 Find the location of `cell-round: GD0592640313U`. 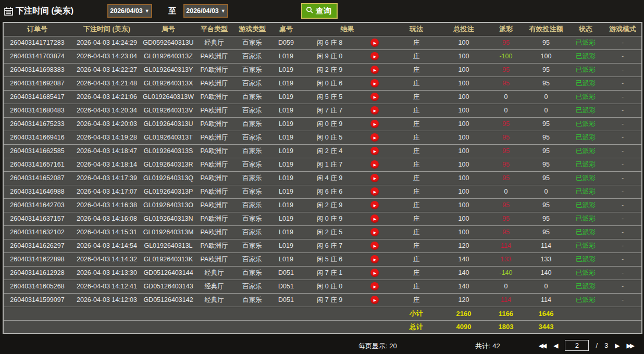

cell-round: GD0592640313U is located at coordinates (168, 43).